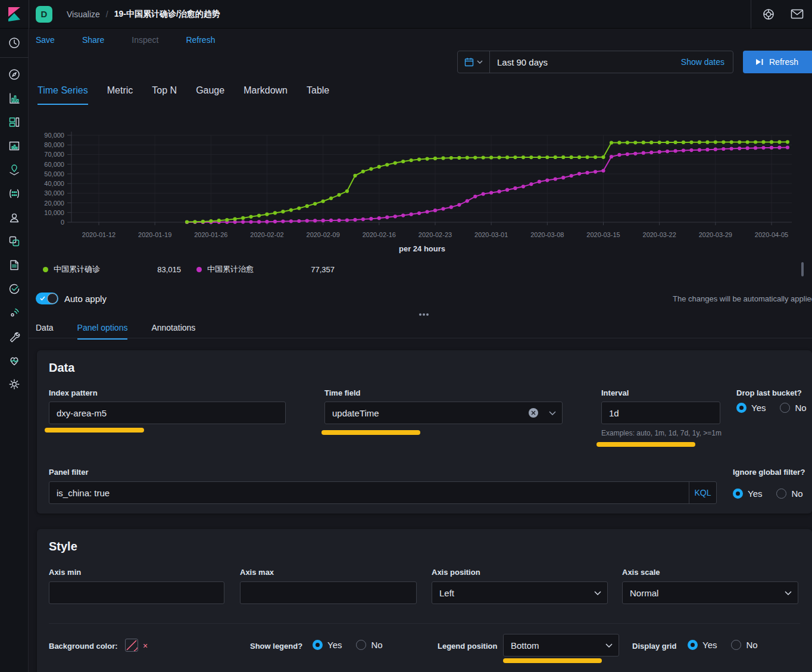 The image size is (812, 672). I want to click on inspect-button: Inspect, so click(145, 40).